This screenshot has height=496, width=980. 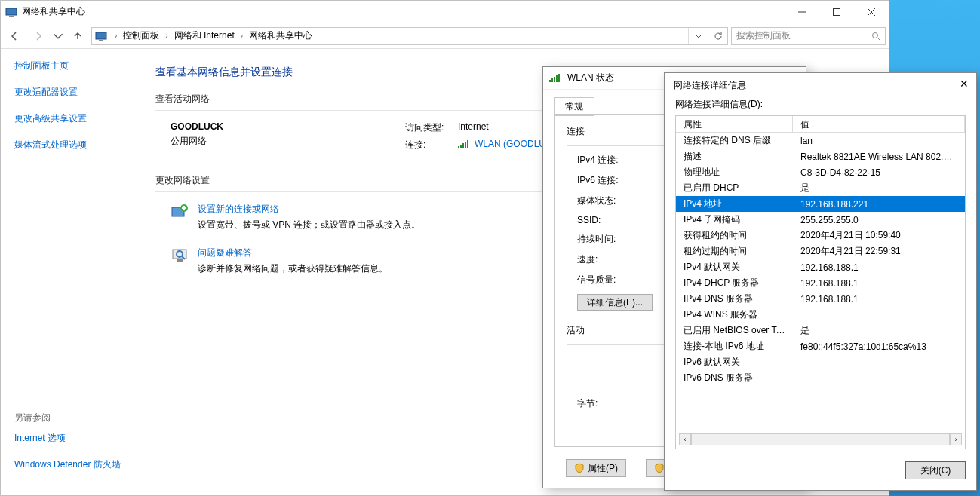 What do you see at coordinates (876, 36) in the screenshot?
I see `search-icon` at bounding box center [876, 36].